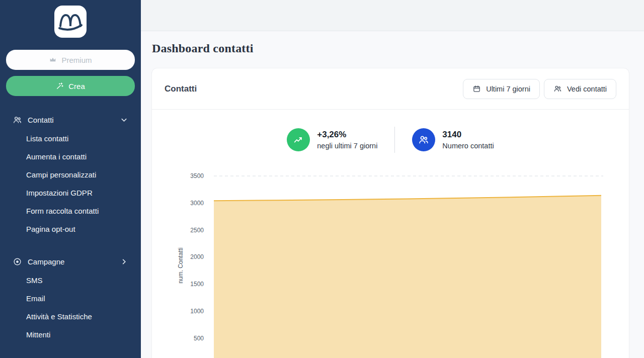 This screenshot has width=644, height=358. Describe the element at coordinates (347, 146) in the screenshot. I see `growth-label: negli ultimi 7 giorni` at that location.